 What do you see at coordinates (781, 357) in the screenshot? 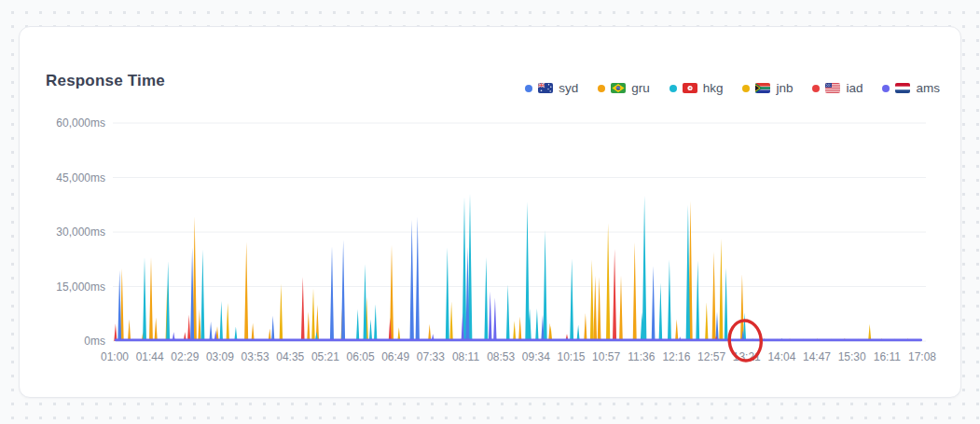
I see `svg-text: 14:04` at bounding box center [781, 357].